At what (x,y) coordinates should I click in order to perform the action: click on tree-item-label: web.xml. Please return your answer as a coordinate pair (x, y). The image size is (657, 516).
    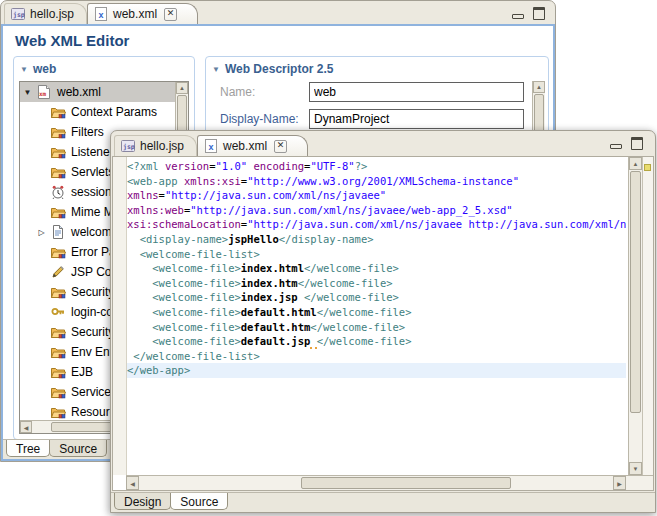
    Looking at the image, I should click on (79, 92).